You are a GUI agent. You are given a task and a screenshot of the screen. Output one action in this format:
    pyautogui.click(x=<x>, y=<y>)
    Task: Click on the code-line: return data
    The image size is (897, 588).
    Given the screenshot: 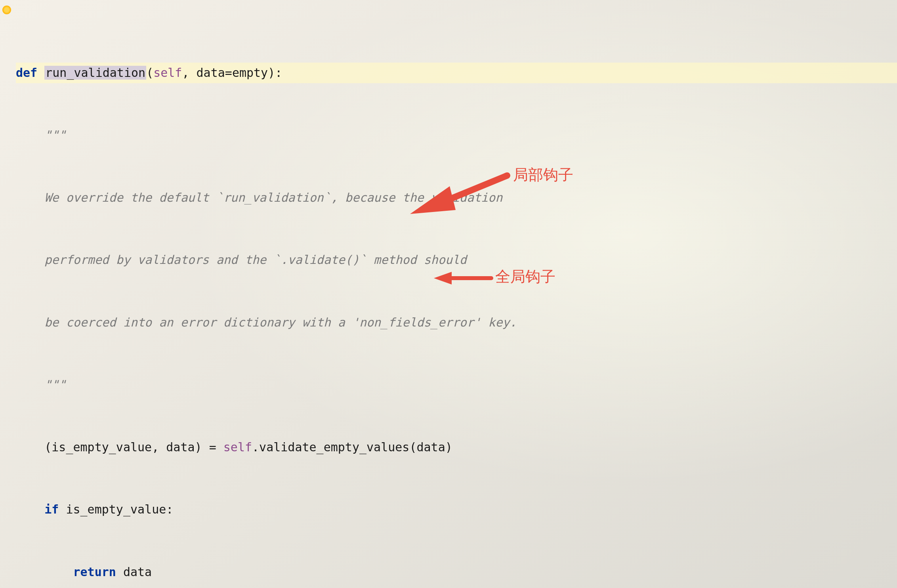 What is the action you would take?
    pyautogui.click(x=456, y=572)
    